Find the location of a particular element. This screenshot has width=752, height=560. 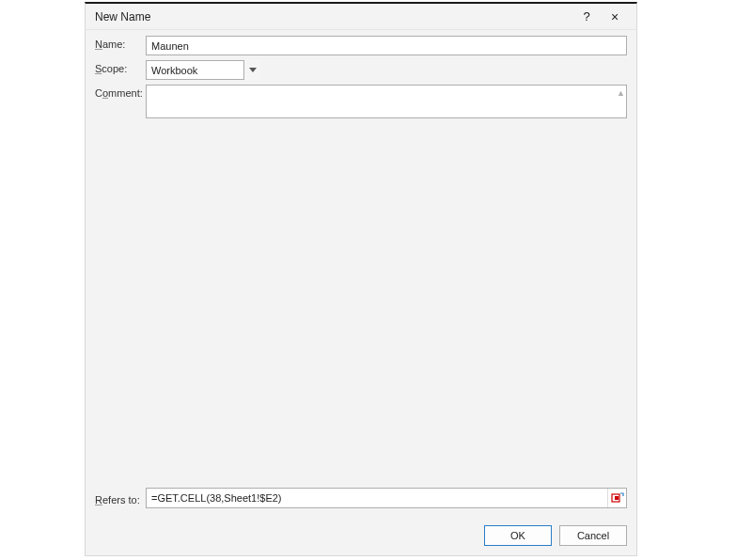

ok-button: OK is located at coordinates (518, 536).